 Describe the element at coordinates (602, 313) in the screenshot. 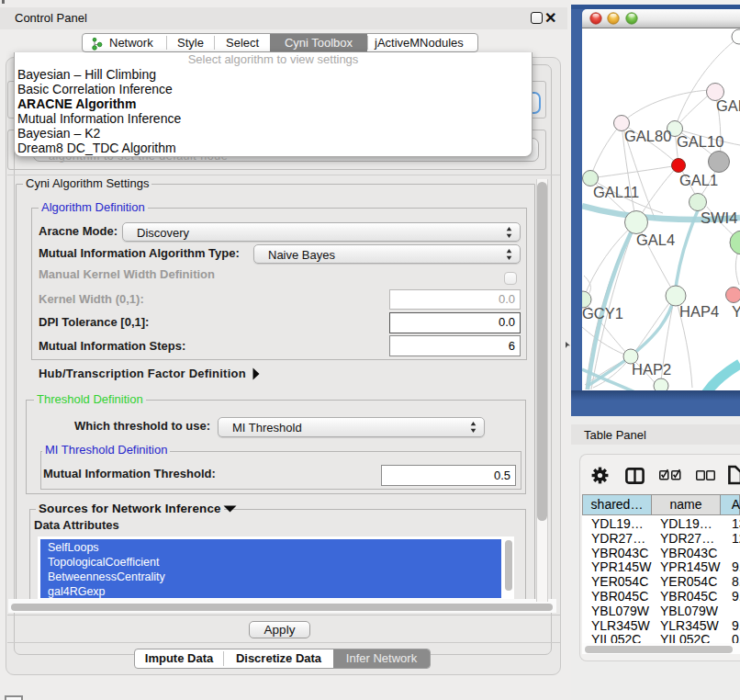

I see `svg-text: GCY1` at that location.